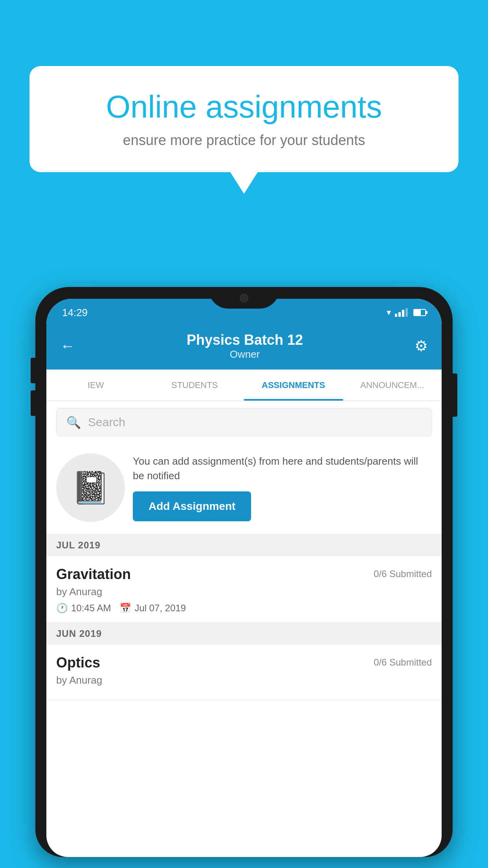 Image resolution: width=488 pixels, height=868 pixels. Describe the element at coordinates (83, 608) in the screenshot. I see `meta-time: 🕐 10:45 AM` at that location.